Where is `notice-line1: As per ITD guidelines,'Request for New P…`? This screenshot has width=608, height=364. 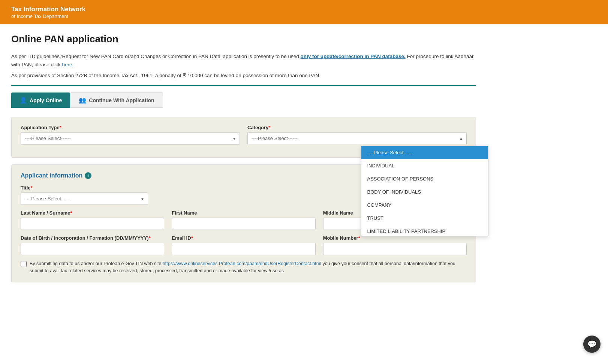
notice-line1: As per ITD guidelines,'Request for New P… is located at coordinates (244, 61).